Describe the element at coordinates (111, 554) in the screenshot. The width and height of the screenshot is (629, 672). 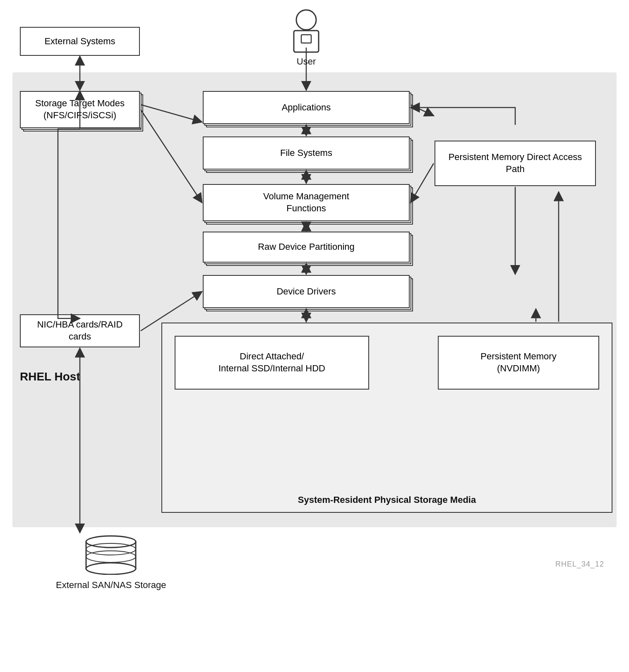
I see `cylinder-icon` at that location.